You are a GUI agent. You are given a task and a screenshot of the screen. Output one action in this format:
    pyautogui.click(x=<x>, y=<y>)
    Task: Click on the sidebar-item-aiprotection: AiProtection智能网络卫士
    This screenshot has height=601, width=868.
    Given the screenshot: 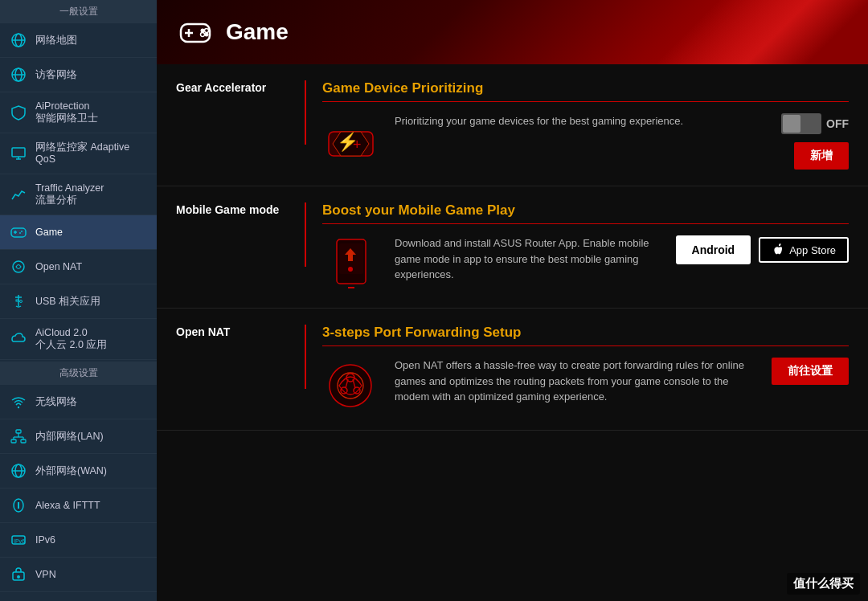 What is the action you would take?
    pyautogui.click(x=79, y=112)
    